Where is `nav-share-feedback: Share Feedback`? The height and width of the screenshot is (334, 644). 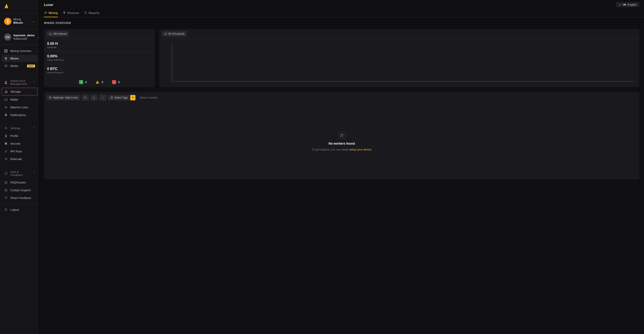
nav-share-feedback: Share Feedback is located at coordinates (20, 198).